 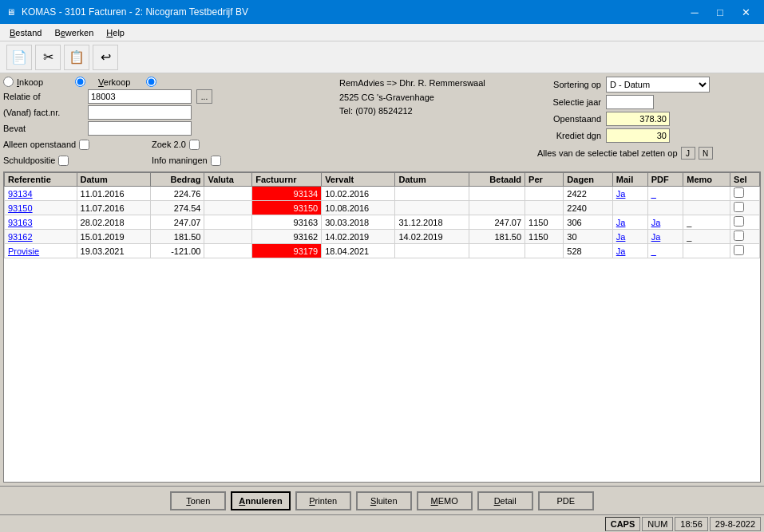 I want to click on cell-factuurnr: 93134, so click(x=287, y=194).